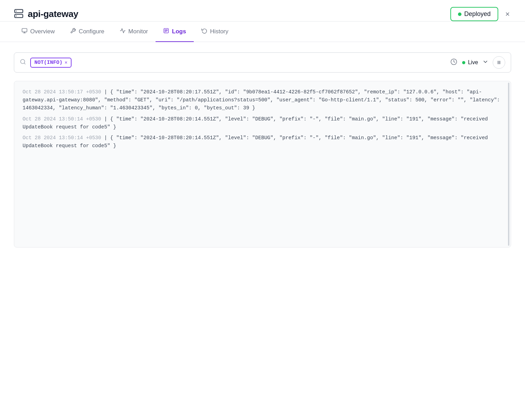  What do you see at coordinates (23, 62) in the screenshot?
I see `search-icon` at bounding box center [23, 62].